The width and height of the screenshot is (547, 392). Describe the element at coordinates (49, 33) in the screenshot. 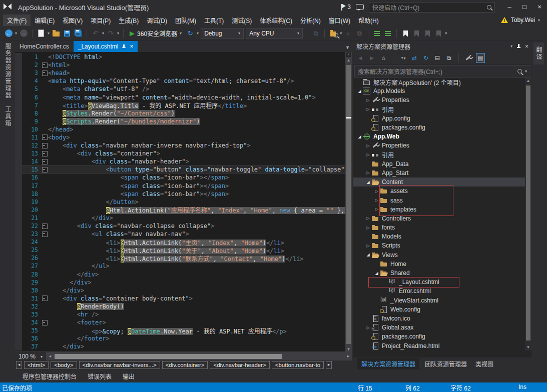

I see `new-file-caret: ▾` at that location.